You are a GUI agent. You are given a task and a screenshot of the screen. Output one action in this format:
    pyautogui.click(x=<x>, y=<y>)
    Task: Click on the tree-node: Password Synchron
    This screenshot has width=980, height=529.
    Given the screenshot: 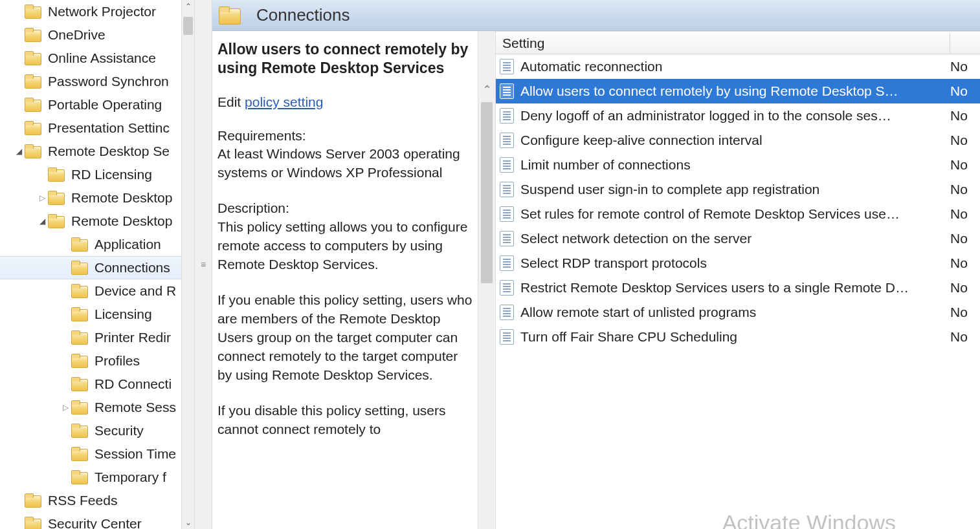 What is the action you would take?
    pyautogui.click(x=97, y=81)
    